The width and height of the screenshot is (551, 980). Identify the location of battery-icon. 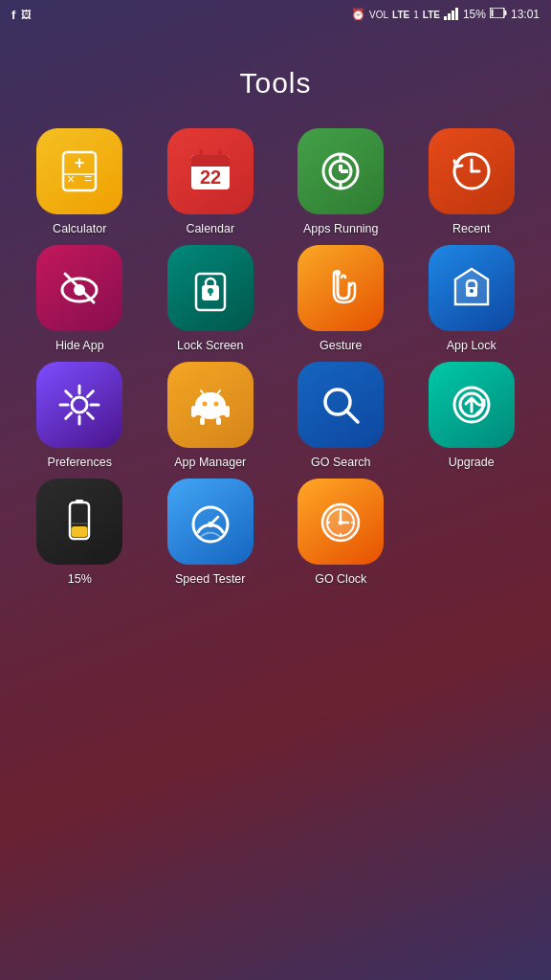
(498, 14).